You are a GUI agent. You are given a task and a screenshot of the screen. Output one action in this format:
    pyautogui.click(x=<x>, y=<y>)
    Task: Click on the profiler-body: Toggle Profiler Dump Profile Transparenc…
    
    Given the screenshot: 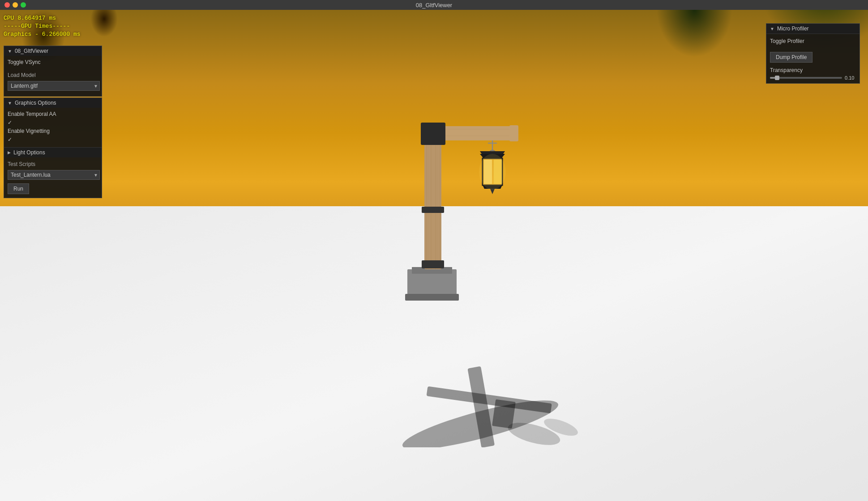 What is the action you would take?
    pyautogui.click(x=813, y=59)
    